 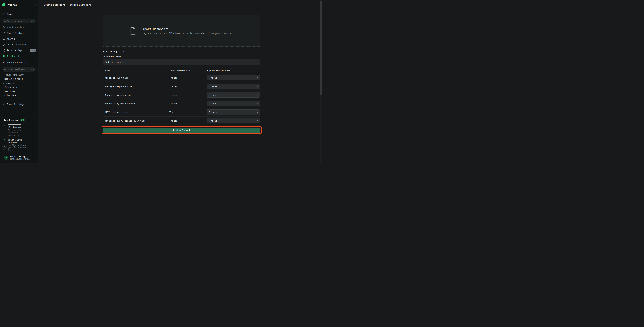 What do you see at coordinates (19, 44) in the screenshot?
I see `sidebar-item-client-sessions: Client Sessions` at bounding box center [19, 44].